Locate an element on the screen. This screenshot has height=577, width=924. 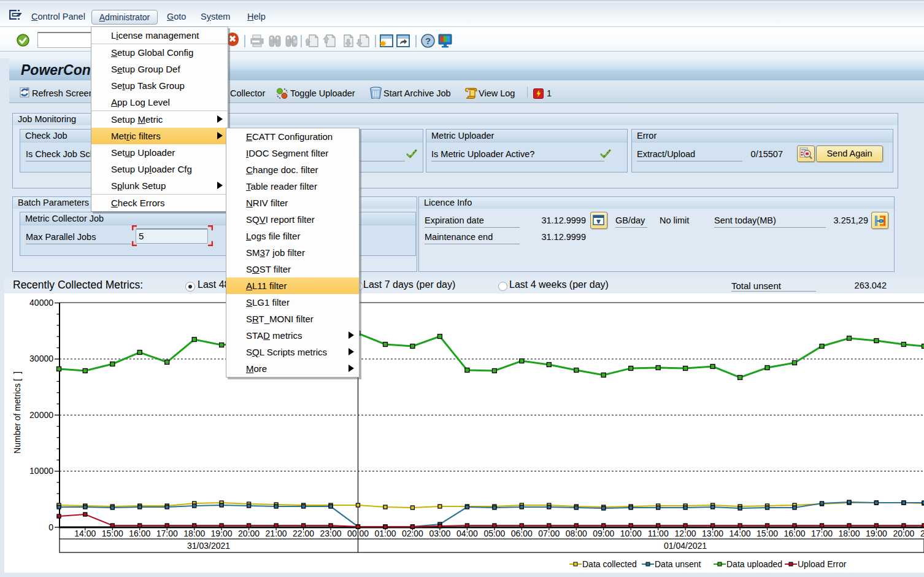
svg-text: Upload Error is located at coordinates (822, 564).